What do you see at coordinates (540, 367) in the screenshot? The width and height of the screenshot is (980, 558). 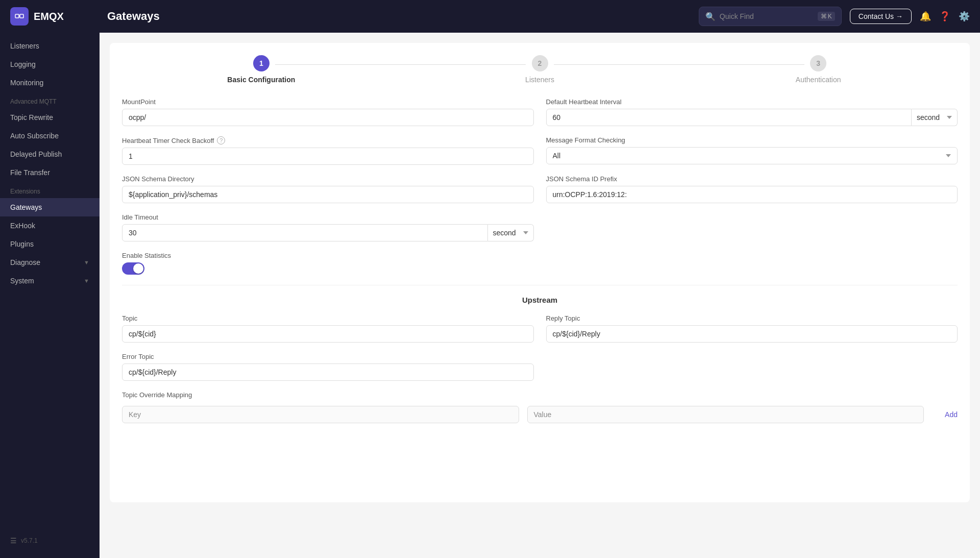 I see `upstream-row-2: Error Topic` at bounding box center [540, 367].